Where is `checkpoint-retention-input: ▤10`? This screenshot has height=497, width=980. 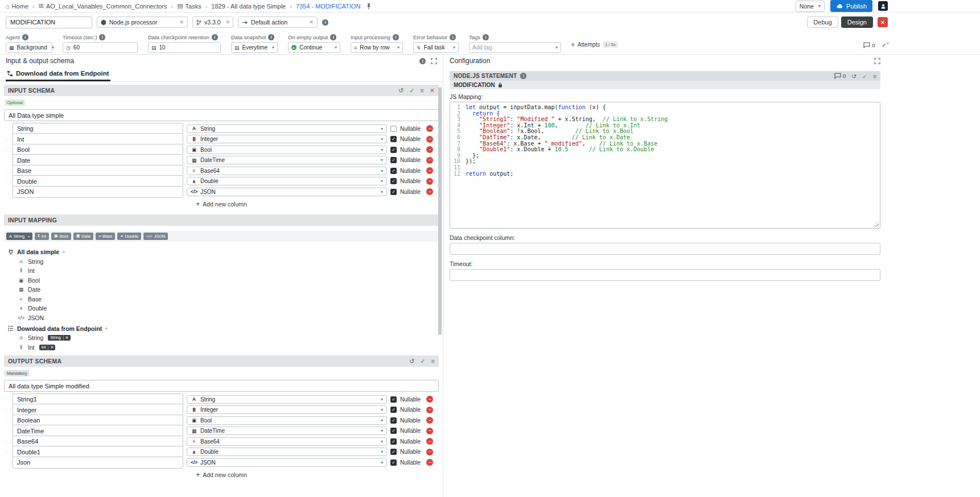
checkpoint-retention-input: ▤10 is located at coordinates (184, 48).